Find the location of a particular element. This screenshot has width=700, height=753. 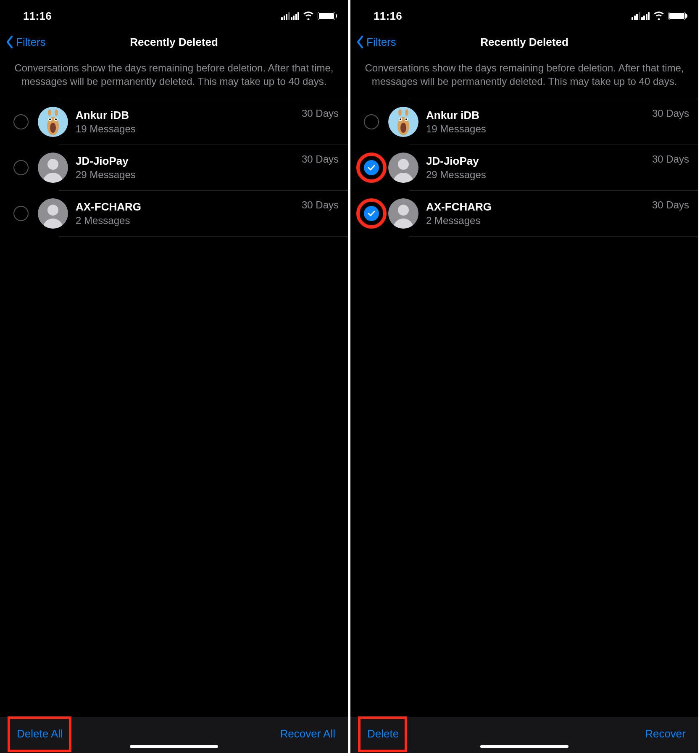

recover-all-button: Recover All is located at coordinates (308, 734).